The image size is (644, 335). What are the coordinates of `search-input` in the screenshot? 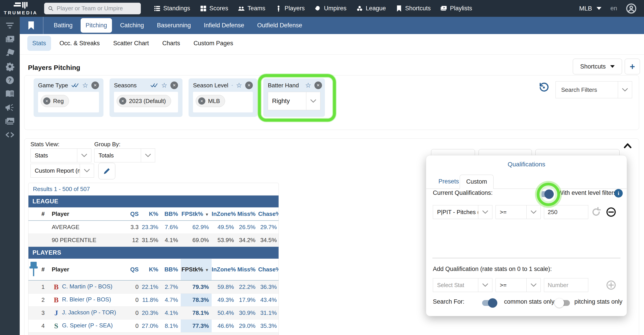 It's located at (96, 8).